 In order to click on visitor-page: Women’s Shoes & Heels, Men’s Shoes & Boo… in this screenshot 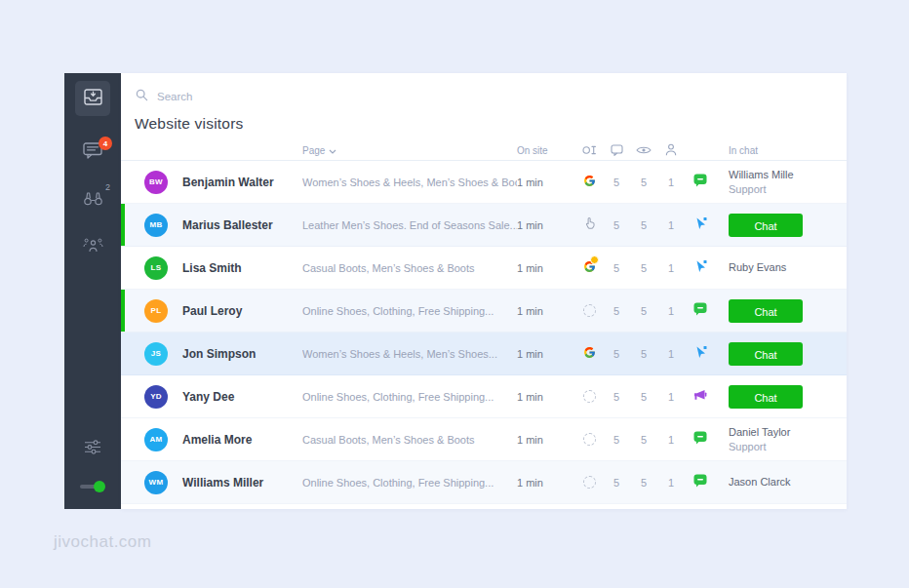, I will do `click(410, 182)`.